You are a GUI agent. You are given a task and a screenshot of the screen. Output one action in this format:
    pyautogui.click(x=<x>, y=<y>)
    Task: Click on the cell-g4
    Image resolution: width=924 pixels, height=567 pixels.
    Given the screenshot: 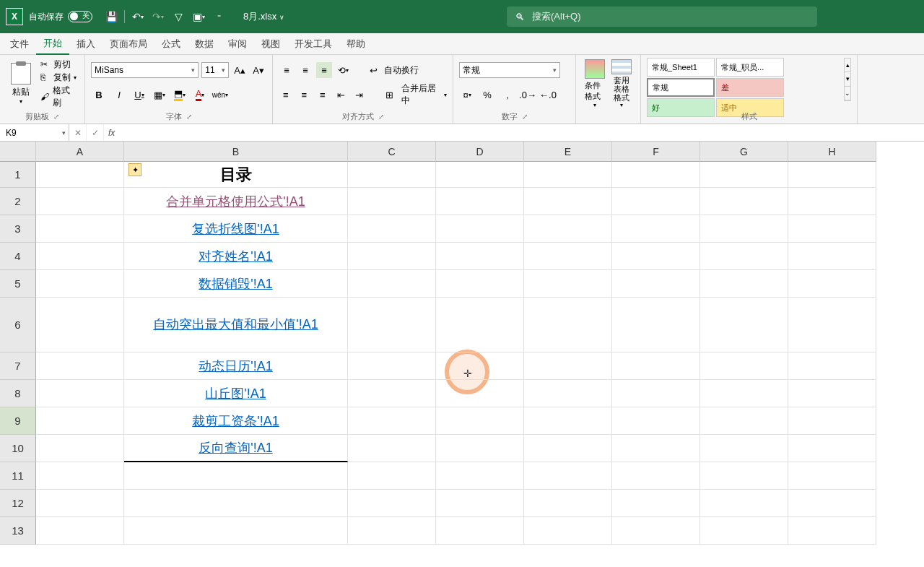 What is the action you would take?
    pyautogui.click(x=744, y=256)
    